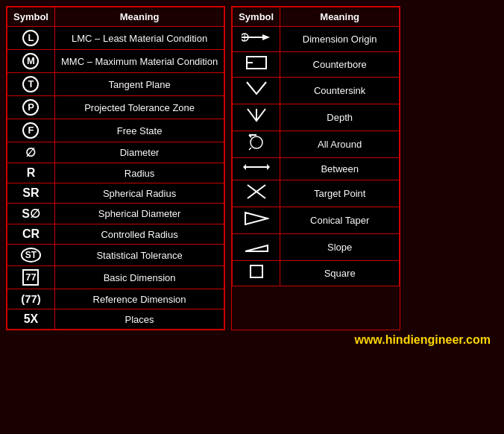  Describe the element at coordinates (116, 255) in the screenshot. I see `table-row: ST Statistical Tolerance` at that location.